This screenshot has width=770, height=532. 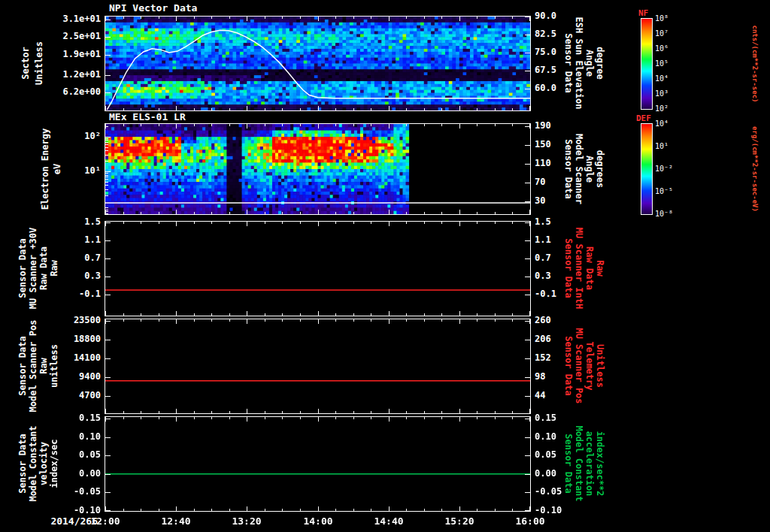 I want to click on tick-label: 1.2e+01, so click(x=74, y=74).